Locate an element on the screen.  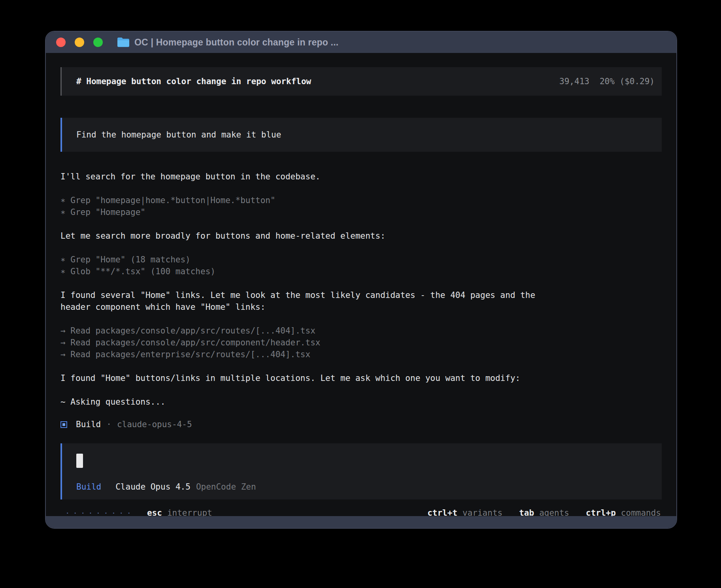
input-meta: Build Claude Opus 4.5 OpenCode Zen is located at coordinates (166, 487).